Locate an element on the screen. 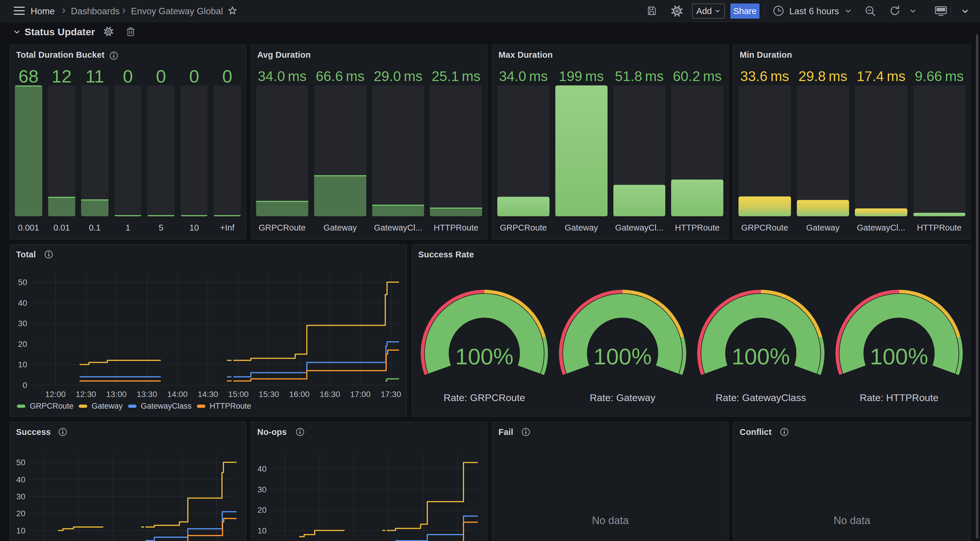  svg-text: 13:00 is located at coordinates (116, 394).